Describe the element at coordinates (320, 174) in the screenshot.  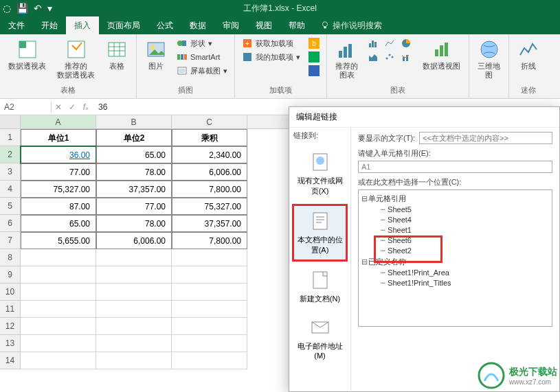
I see `link-existing-file-button: 现有文件或网页(X)` at that location.